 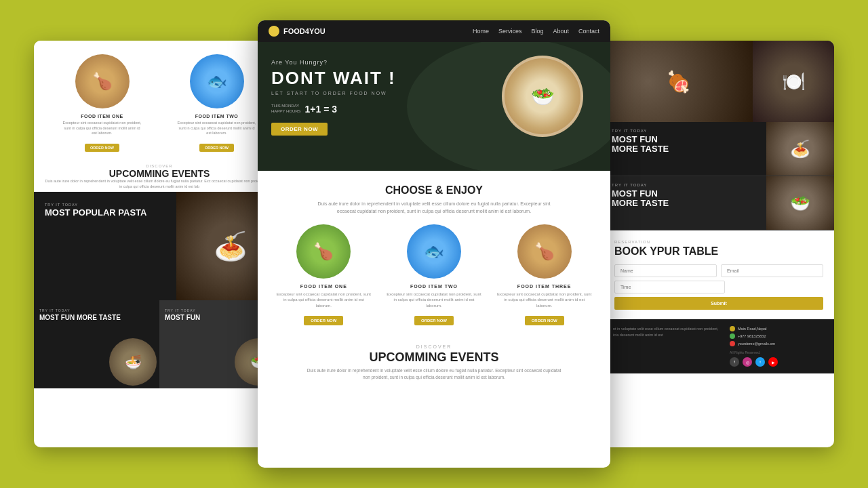 I want to click on food-item-3: 🍗 FOOD ITEM THREE Excepteur sint occaeca…, so click(x=545, y=275).